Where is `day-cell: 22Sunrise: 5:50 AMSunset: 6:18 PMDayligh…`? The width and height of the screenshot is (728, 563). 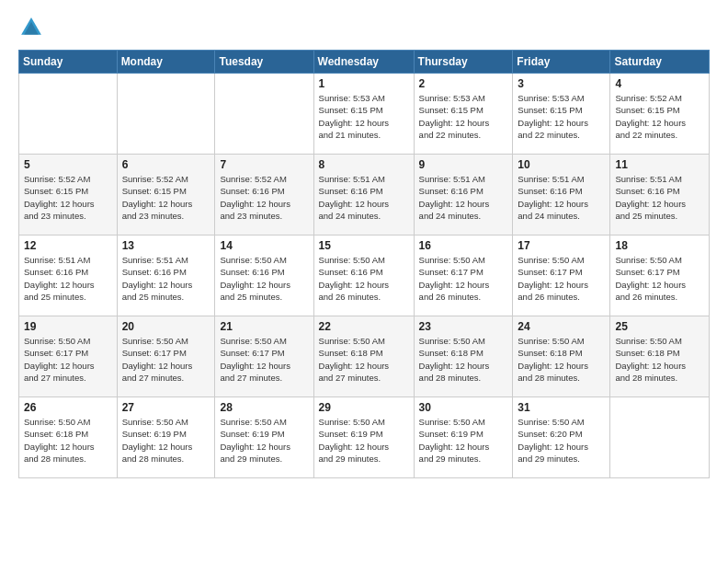
day-cell: 22Sunrise: 5:50 AMSunset: 6:18 PMDayligh… is located at coordinates (364, 357).